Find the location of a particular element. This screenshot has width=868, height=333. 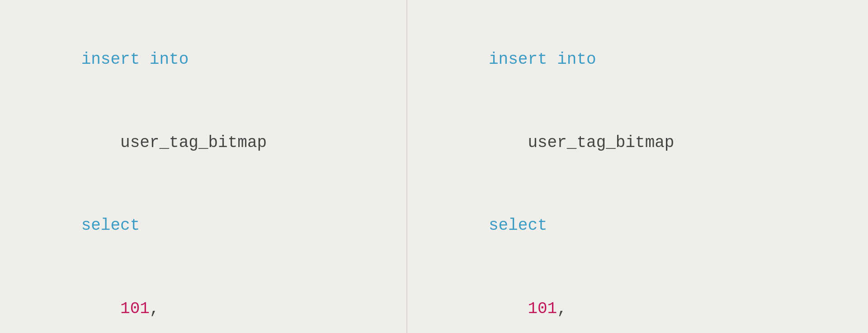

line-table-name-1: user_tag_bitmap is located at coordinates (203, 143).